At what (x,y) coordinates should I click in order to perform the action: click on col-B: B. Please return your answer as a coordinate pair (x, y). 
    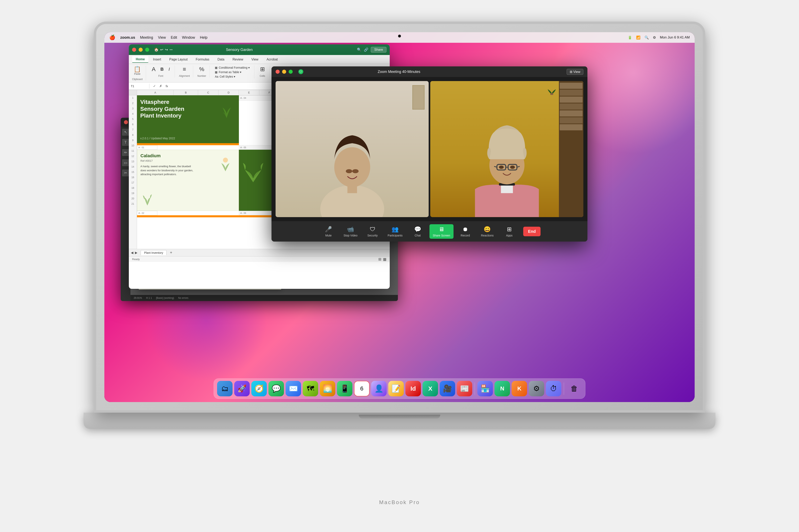
    Looking at the image, I should click on (186, 92).